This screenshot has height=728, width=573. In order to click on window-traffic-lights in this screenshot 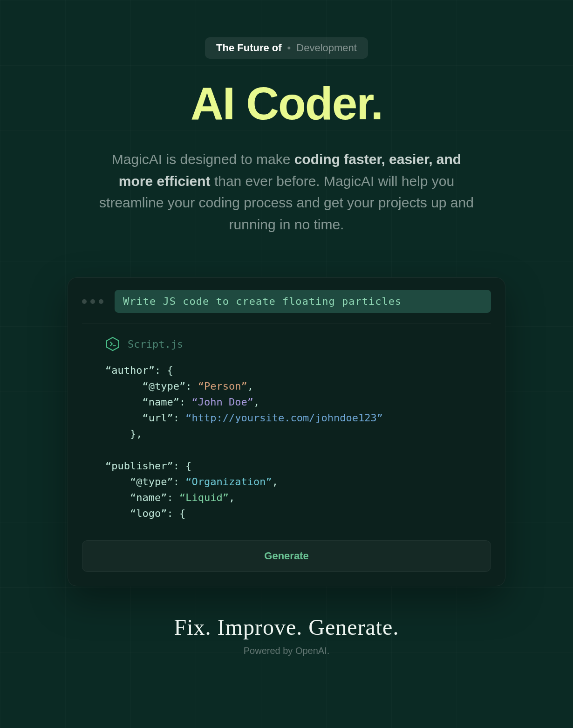, I will do `click(93, 302)`.